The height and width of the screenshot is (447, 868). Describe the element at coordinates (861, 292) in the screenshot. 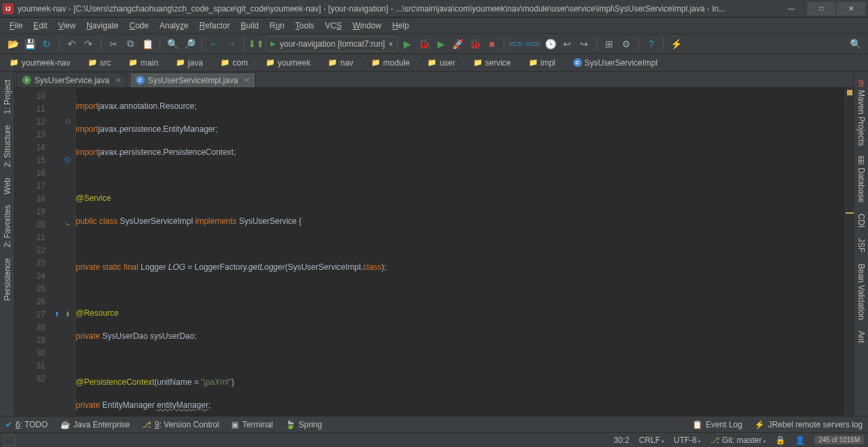

I see `tool-bean-validation: Bean Validation` at that location.